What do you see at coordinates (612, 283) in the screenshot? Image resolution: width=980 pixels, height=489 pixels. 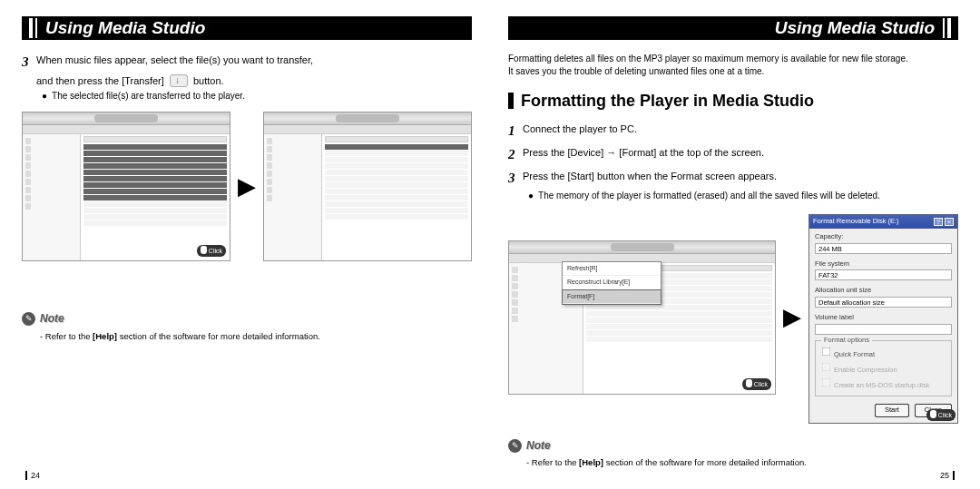 I see `menu-item-reconstruct: Reconstruct Library[E]` at bounding box center [612, 283].